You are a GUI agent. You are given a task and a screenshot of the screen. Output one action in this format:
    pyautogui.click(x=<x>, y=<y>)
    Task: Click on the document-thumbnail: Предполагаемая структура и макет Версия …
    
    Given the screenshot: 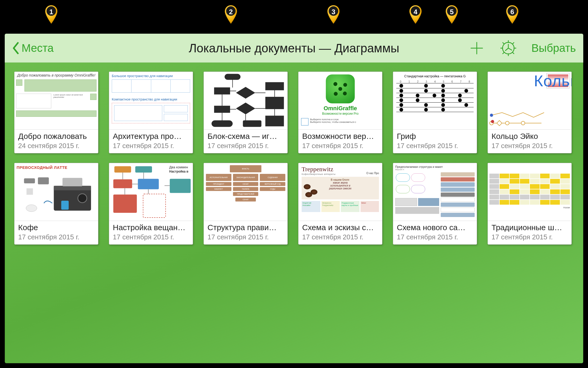 What is the action you would take?
    pyautogui.click(x=435, y=192)
    